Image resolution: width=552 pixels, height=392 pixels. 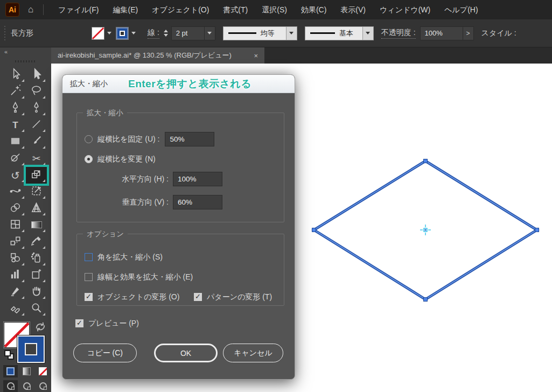 What do you see at coordinates (10, 355) in the screenshot?
I see `default-fill-stroke-icon` at bounding box center [10, 355].